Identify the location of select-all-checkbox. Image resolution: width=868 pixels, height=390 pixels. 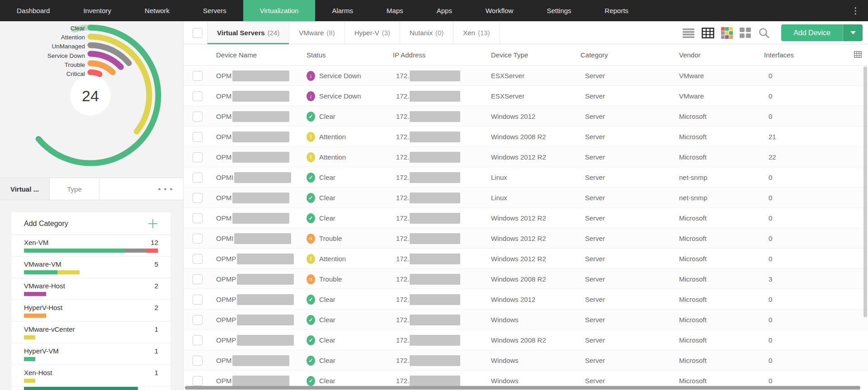
(198, 33).